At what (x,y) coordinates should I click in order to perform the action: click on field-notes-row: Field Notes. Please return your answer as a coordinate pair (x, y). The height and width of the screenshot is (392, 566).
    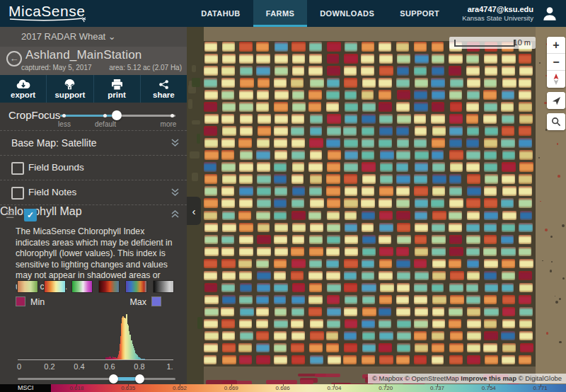
    Looking at the image, I should click on (93, 192).